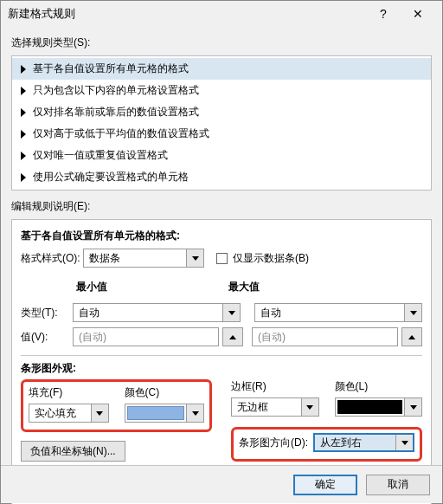 Image resolution: width=443 pixels, height=504 pixels. I want to click on show-bar-only-checkbox: 仅显示数据条(B), so click(263, 258).